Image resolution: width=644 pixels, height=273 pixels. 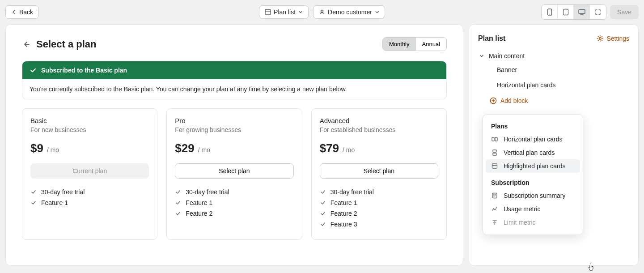 I want to click on feature-text: 30-day free trial, so click(x=208, y=192).